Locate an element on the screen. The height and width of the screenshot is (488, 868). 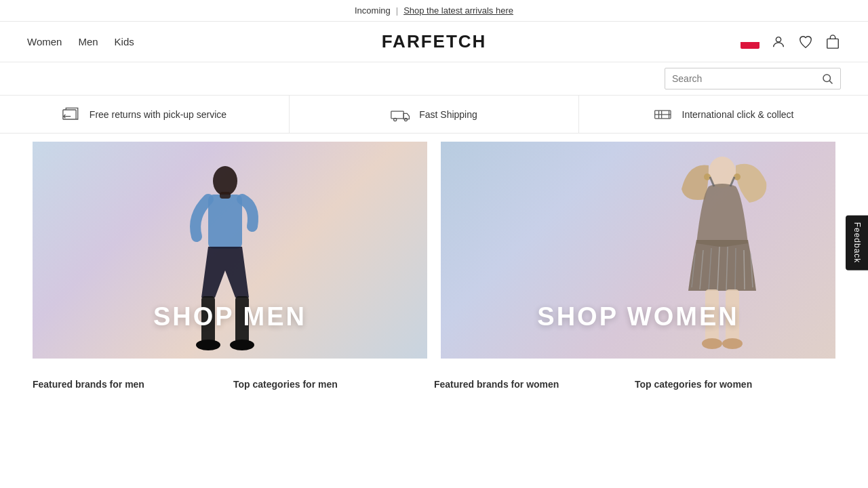
service-collect-label: International click & collect is located at coordinates (738, 115).